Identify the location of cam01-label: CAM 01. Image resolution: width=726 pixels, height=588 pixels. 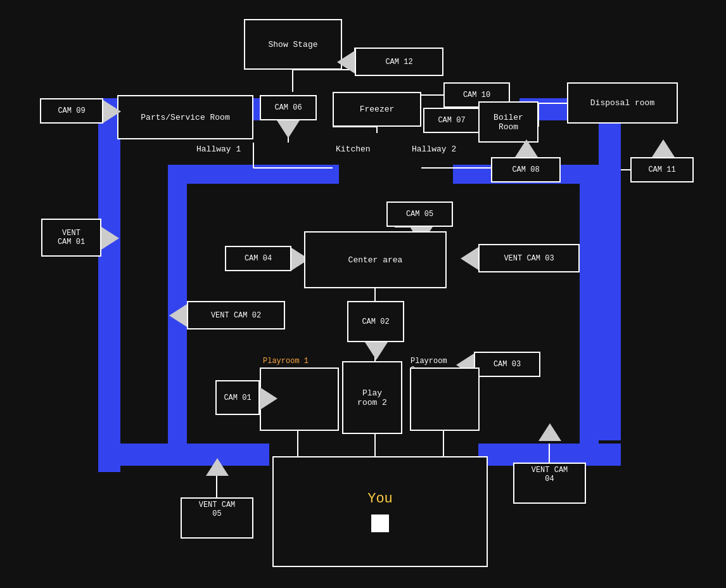
(238, 398).